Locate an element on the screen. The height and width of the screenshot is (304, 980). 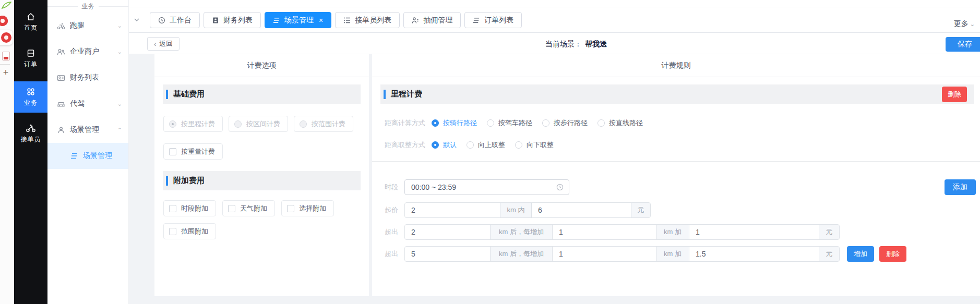
back-button: ‹ 返回 is located at coordinates (163, 44).